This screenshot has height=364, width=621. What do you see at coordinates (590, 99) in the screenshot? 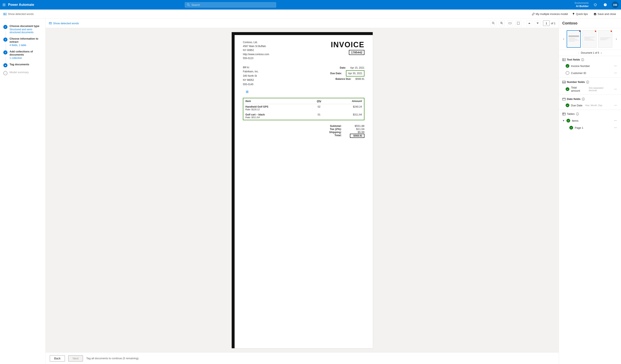
I see `date-fields-header: Date fields i` at bounding box center [590, 99].